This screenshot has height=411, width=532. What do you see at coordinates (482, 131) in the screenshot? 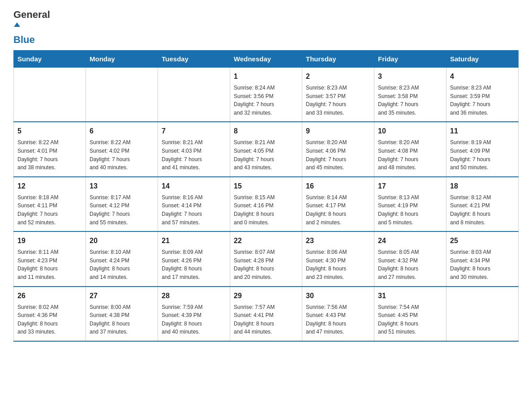
I see `day-number: 11` at bounding box center [482, 131].